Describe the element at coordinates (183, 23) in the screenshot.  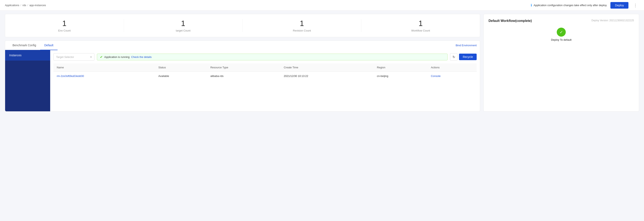
I see `target-count-value: 1` at that location.